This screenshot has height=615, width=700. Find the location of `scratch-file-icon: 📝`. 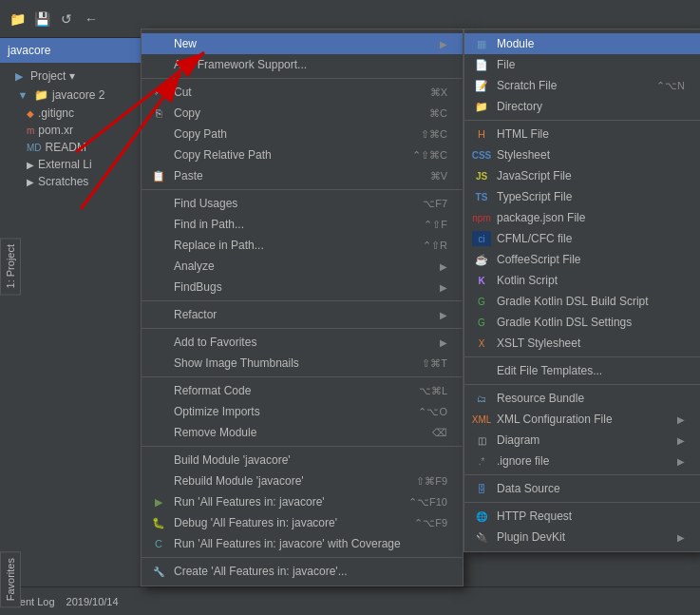

scratch-file-icon: 📝 is located at coordinates (482, 86).